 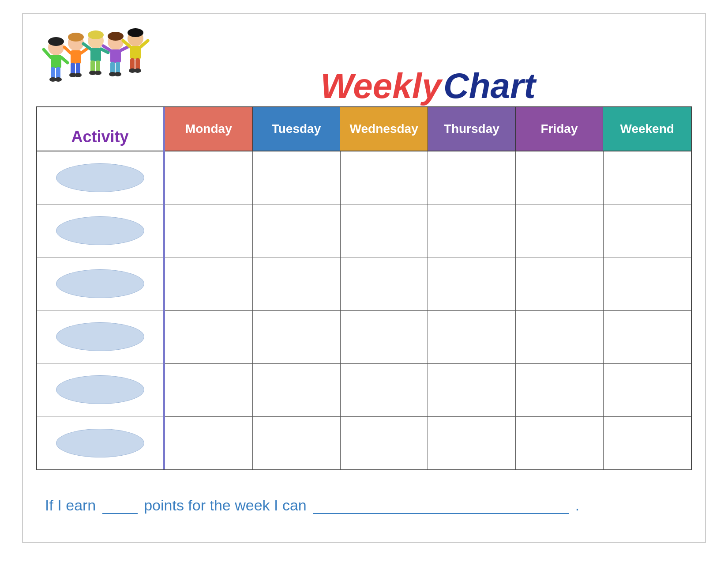 What do you see at coordinates (385, 283) in the screenshot?
I see `cell-3-wed` at bounding box center [385, 283].